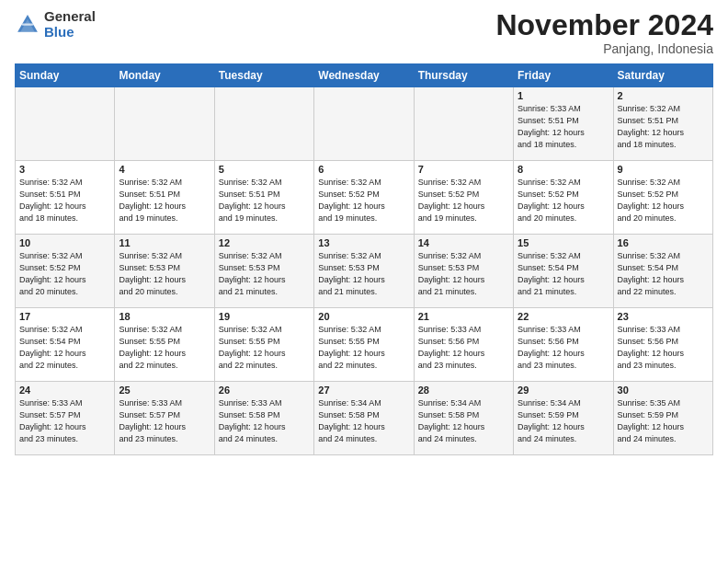 The width and height of the screenshot is (728, 563). I want to click on day-number: 16, so click(664, 243).